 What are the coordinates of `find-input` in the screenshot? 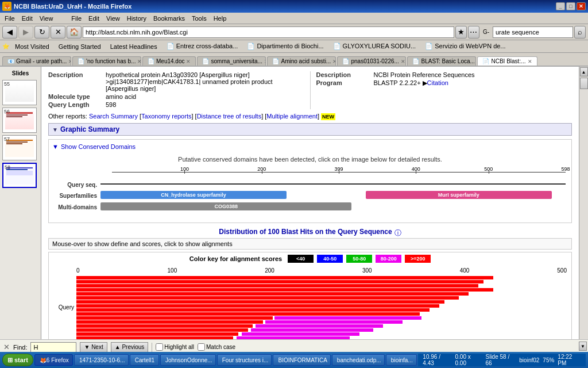 It's located at (53, 347).